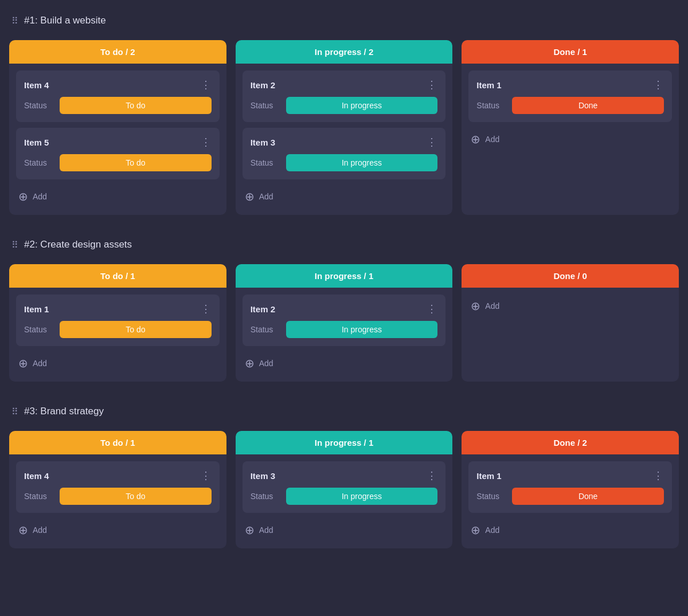 The height and width of the screenshot is (616, 688). Describe the element at coordinates (570, 306) in the screenshot. I see `add-button-c2-done: ⊕Add` at that location.